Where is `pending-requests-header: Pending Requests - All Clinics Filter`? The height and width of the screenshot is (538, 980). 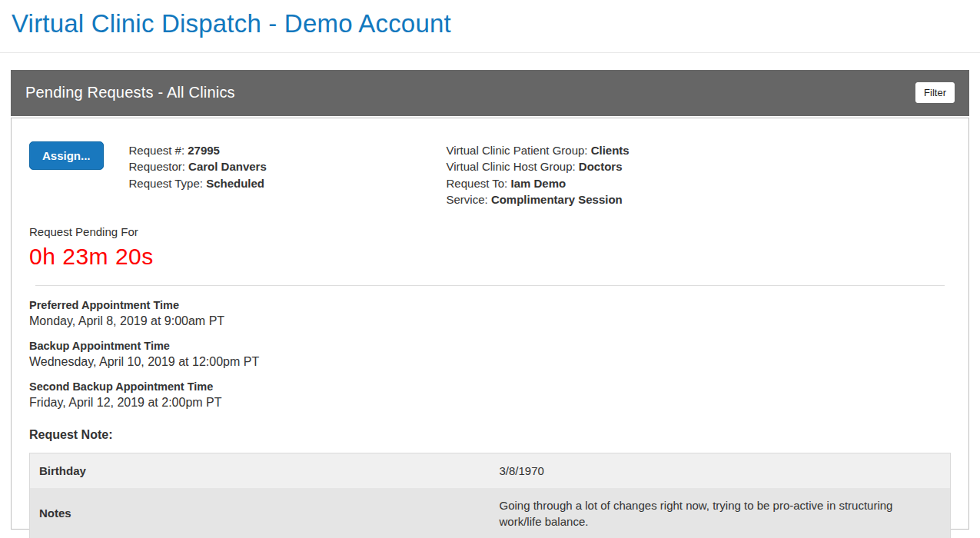 pending-requests-header: Pending Requests - All Clinics Filter is located at coordinates (490, 93).